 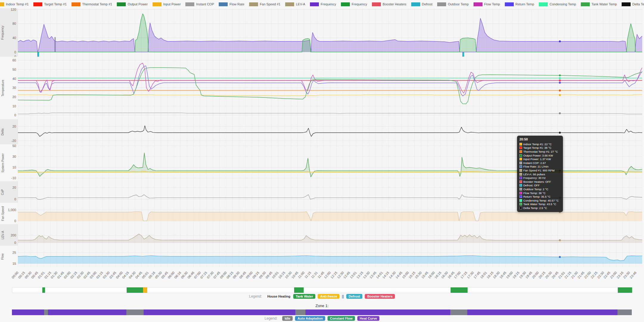 What do you see at coordinates (321, 32) in the screenshot?
I see `panel-frequency: Frequency120804000` at bounding box center [321, 32].